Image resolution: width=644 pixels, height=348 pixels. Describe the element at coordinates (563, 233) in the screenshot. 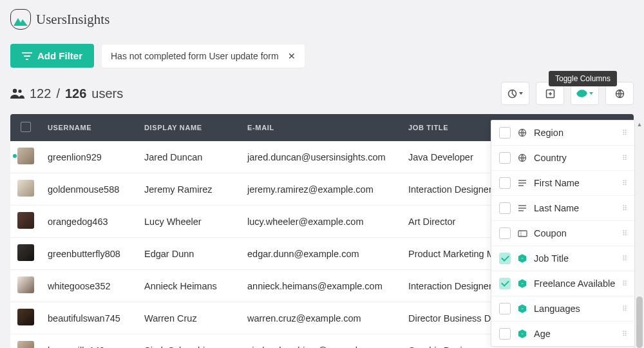

I see `toggle-columns-dropdown: Region⠿Country⠿First Name⠿Last Name⠿Coup…` at that location.